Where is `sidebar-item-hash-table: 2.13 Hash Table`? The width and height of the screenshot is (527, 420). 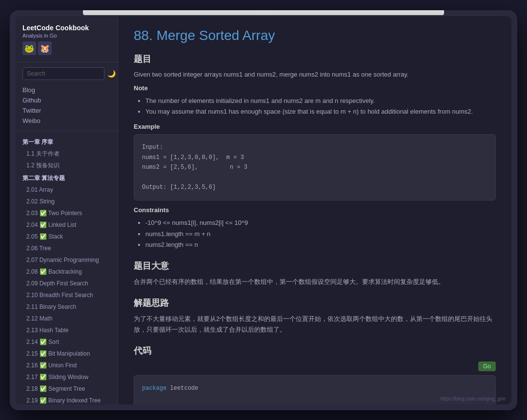
sidebar-item-hash-table: 2.13 Hash Table is located at coordinates (66, 330).